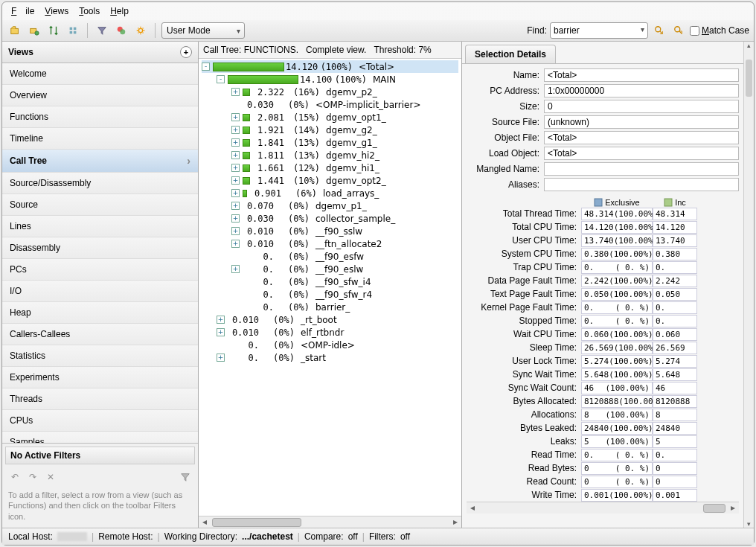 Image resolution: width=756 pixels, height=547 pixels. What do you see at coordinates (659, 31) in the screenshot?
I see `find-next-icon` at bounding box center [659, 31].